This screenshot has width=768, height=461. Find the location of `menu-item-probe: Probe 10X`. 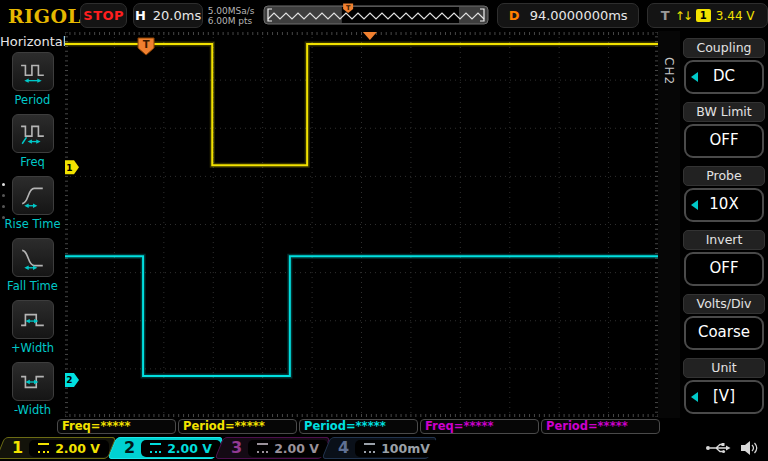

menu-item-probe: Probe 10X is located at coordinates (724, 194).